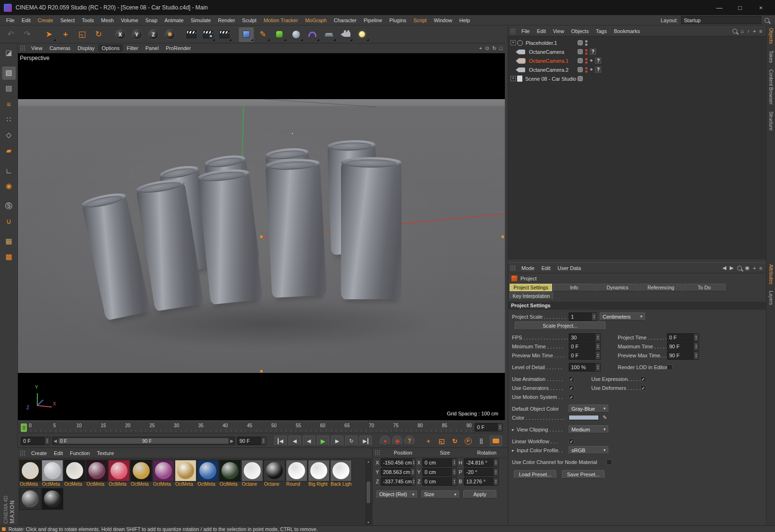 This screenshot has width=775, height=532. Describe the element at coordinates (771, 57) in the screenshot. I see `side-tab-takes: Takes` at that location.